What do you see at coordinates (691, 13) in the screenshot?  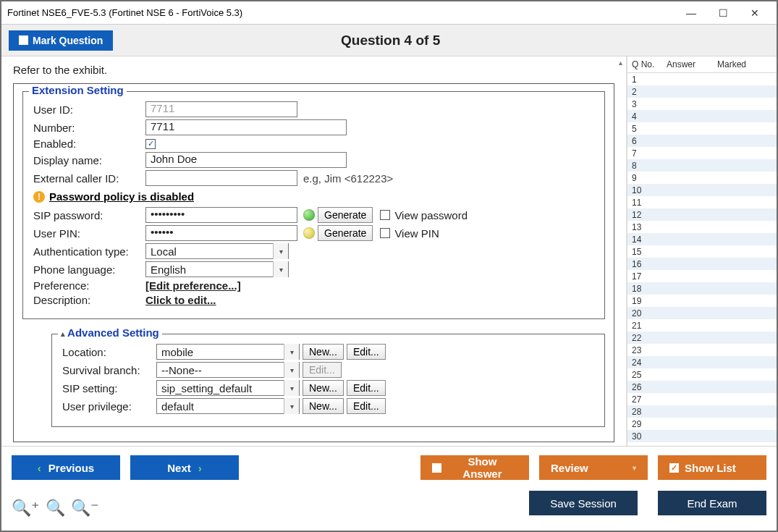 I see `minimize-icon: —` at bounding box center [691, 13].